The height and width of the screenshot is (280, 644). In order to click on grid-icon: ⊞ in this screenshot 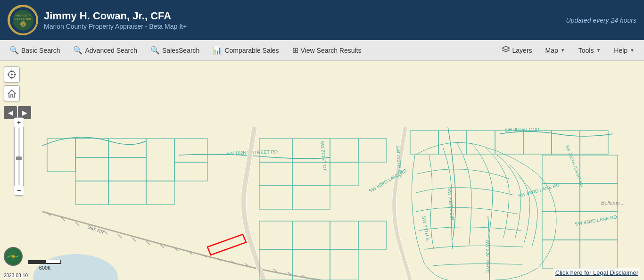, I will do `click(295, 50)`.